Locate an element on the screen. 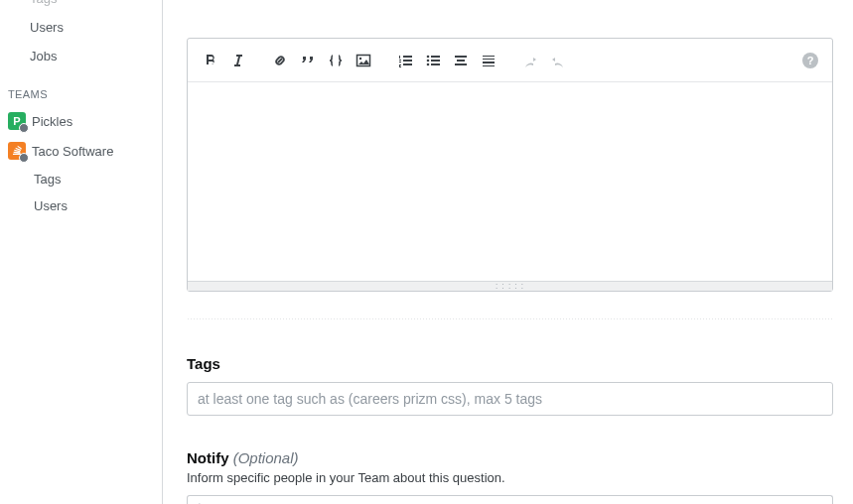 Image resolution: width=853 pixels, height=504 pixels. redo-icon is located at coordinates (558, 61).